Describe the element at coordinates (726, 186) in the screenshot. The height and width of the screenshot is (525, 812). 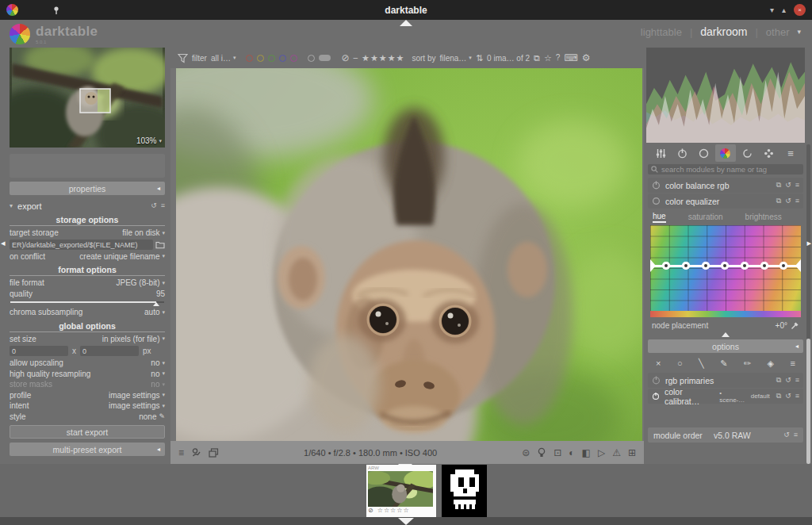
I see `module-color-balance-rgb: color balance rgb ⧉ ↺ ≡` at that location.